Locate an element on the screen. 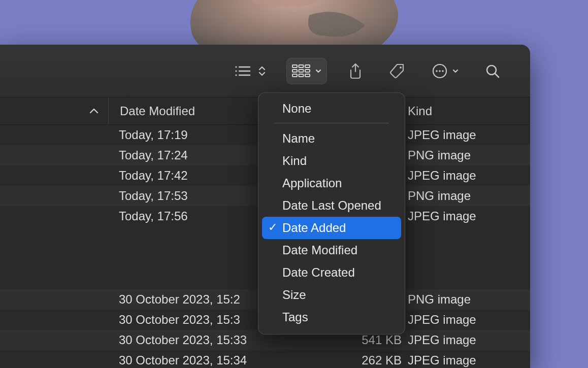  group-icon is located at coordinates (301, 71).